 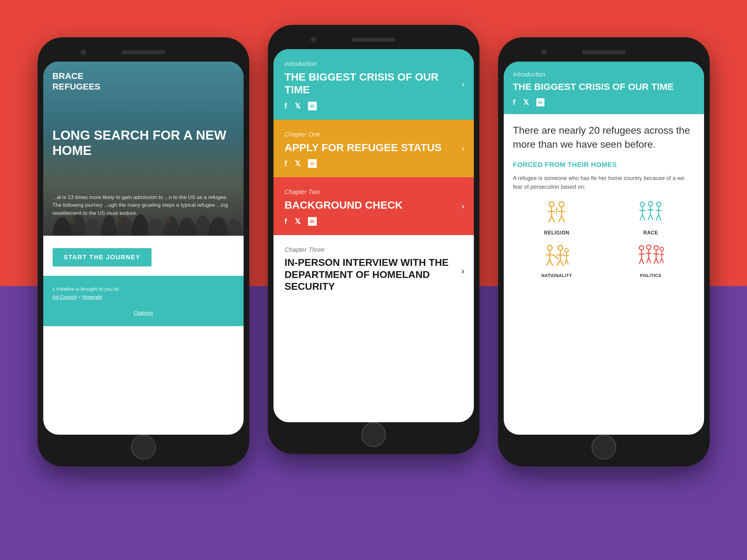 What do you see at coordinates (374, 221) in the screenshot?
I see `ch2-social-icons: f 𝕏 in` at bounding box center [374, 221].